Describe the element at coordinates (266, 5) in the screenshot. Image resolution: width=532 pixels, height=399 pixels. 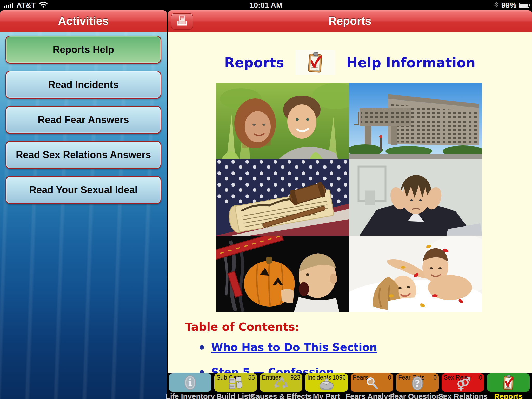
I see `clock: 10:01 AM` at that location.